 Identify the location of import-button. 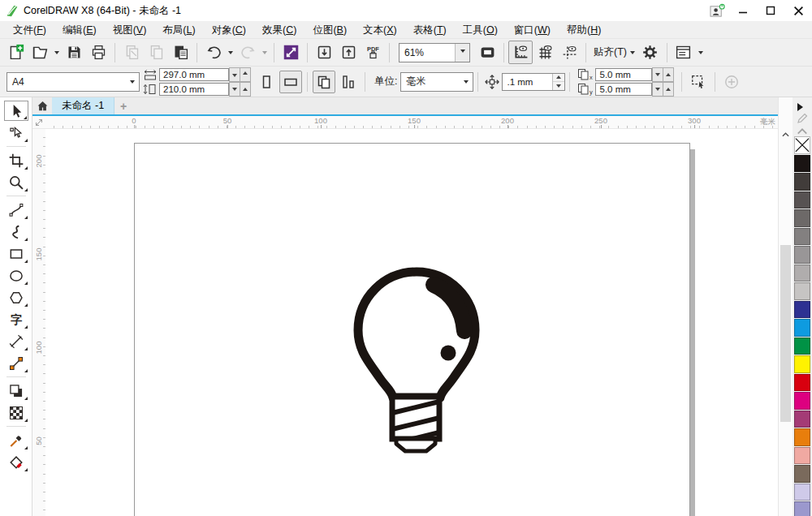
(324, 52).